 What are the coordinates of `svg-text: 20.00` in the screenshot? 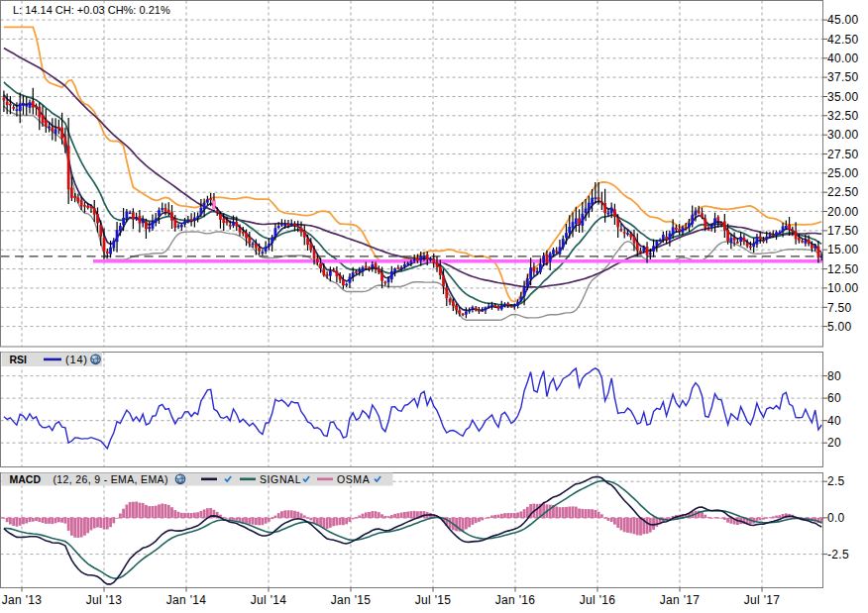 It's located at (843, 212).